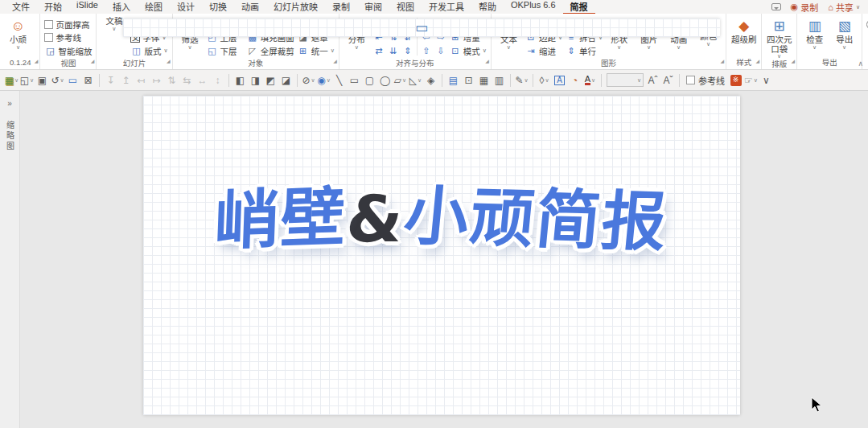 This screenshot has width=868, height=428. What do you see at coordinates (339, 80) in the screenshot?
I see `line-icon: ╲` at bounding box center [339, 80].